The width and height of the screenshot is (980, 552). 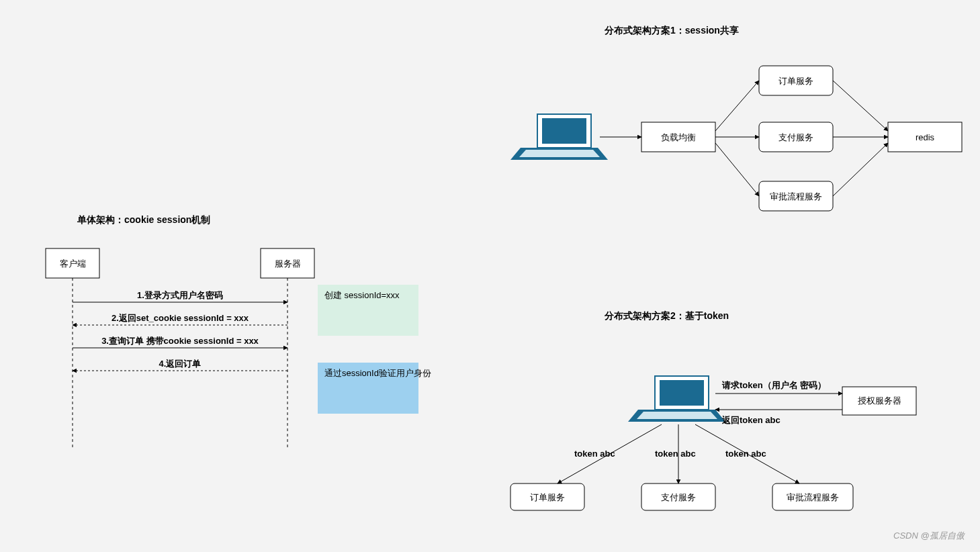 I want to click on seq-msg-4: 4.返回订单, so click(x=180, y=364).